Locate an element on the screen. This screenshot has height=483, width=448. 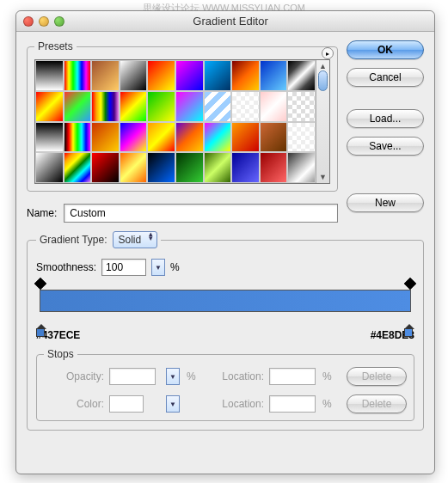
presets-menu-icon: ▸ is located at coordinates (328, 53).